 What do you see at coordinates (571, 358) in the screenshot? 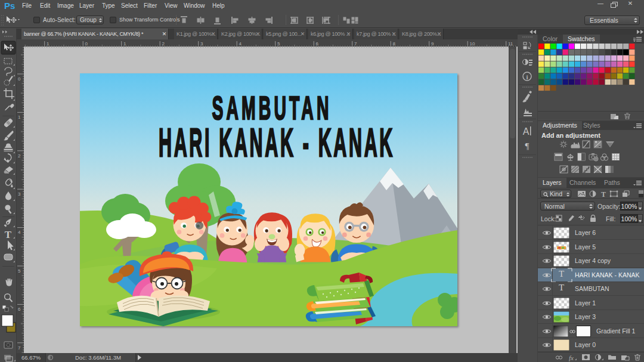
I see `svg-text: fx` at bounding box center [571, 358].